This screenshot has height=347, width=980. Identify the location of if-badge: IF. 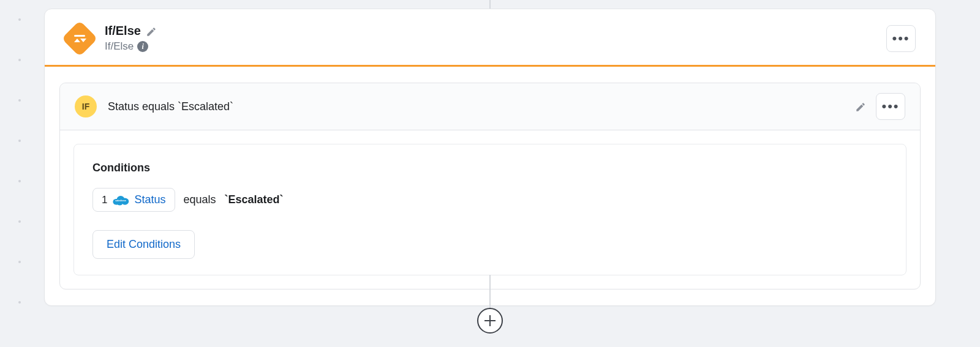
(86, 106).